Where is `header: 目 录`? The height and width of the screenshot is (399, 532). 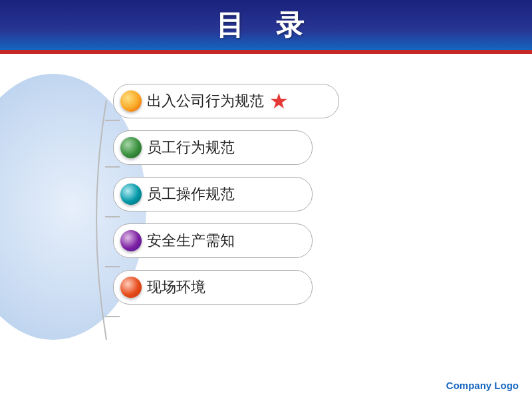
header: 目 录 is located at coordinates (266, 25).